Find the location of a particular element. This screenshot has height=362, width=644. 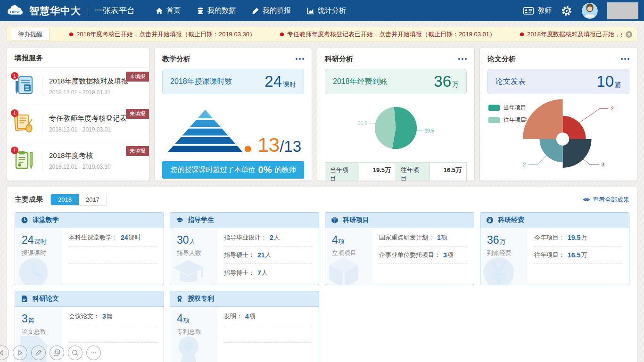

nav-label: 我的填报 is located at coordinates (277, 10).